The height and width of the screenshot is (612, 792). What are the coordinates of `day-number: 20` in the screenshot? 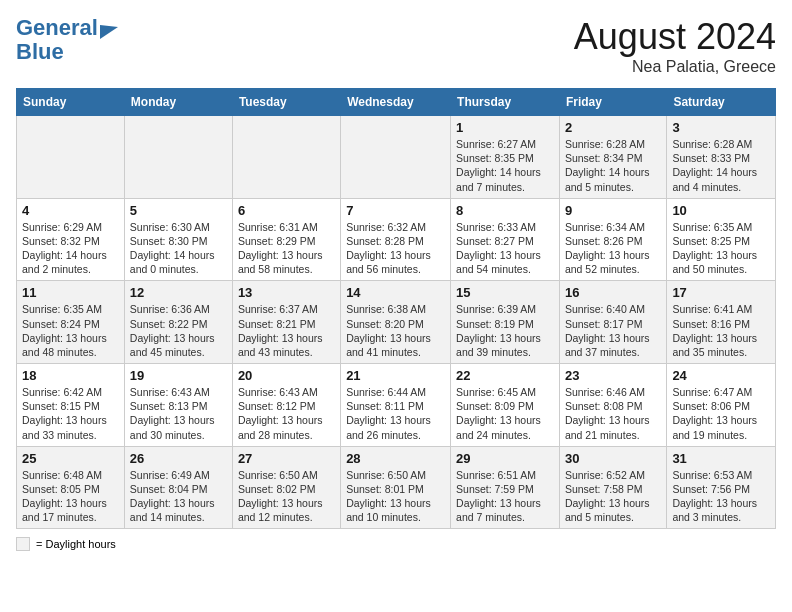 It's located at (286, 376).